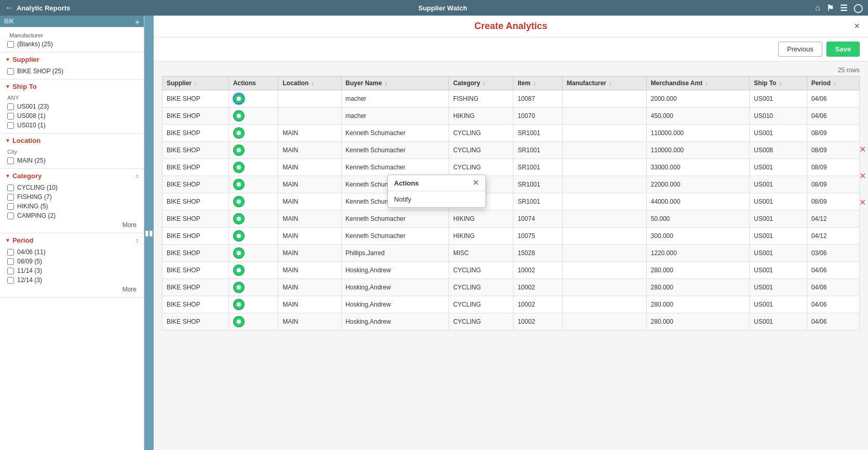 This screenshot has width=868, height=450. Describe the element at coordinates (10, 207) in the screenshot. I see `category-hiking-checkbox` at that location.